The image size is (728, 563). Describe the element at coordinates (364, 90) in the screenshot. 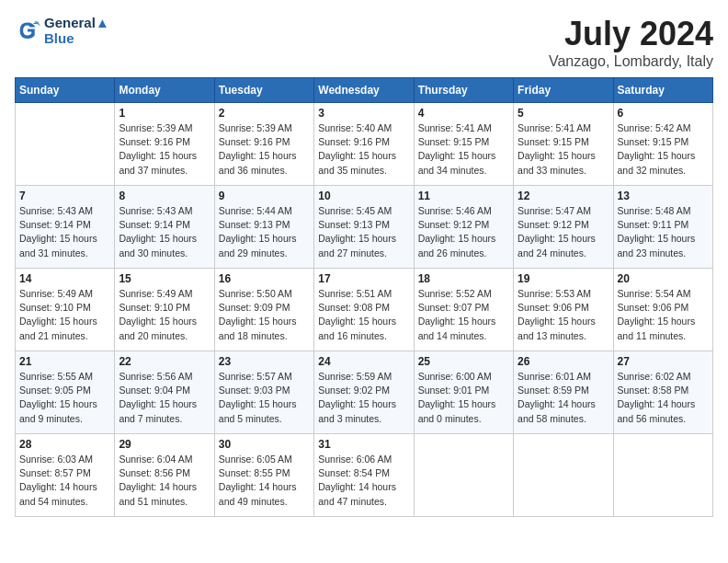

I see `header-row: SundayMondayTuesdayWednesdayThursdayFrid…` at that location.